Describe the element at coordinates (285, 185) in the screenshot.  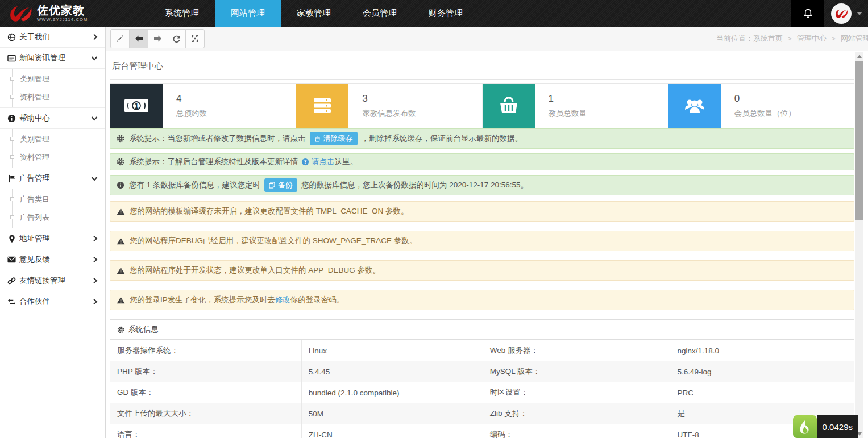
I see `backup-button-label: 备份` at that location.